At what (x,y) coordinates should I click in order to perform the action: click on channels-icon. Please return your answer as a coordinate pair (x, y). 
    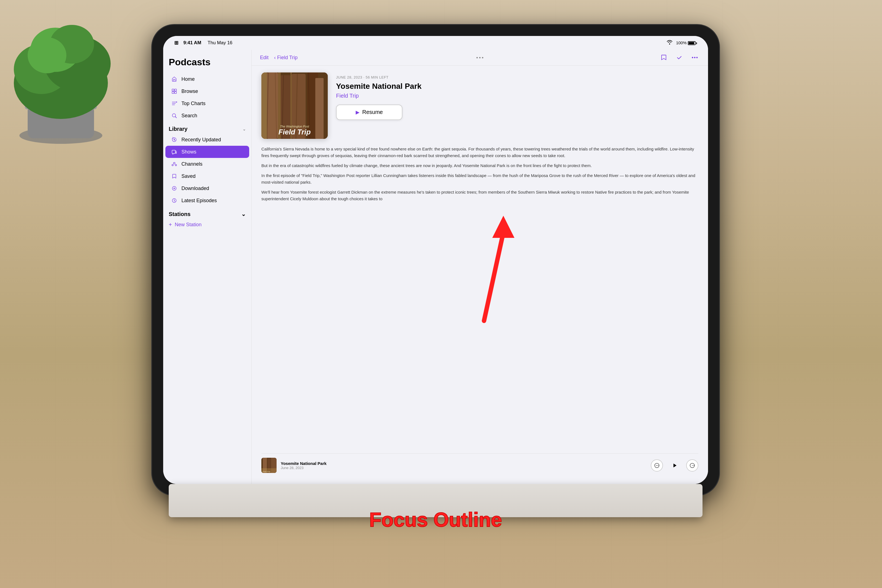
    Looking at the image, I should click on (174, 164).